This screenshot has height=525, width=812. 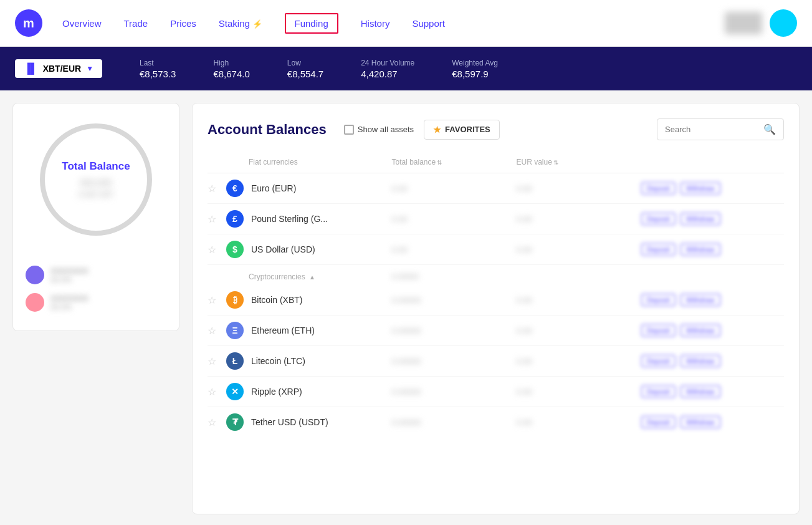 I want to click on withdraw-usd-button: Withdraw, so click(x=700, y=249).